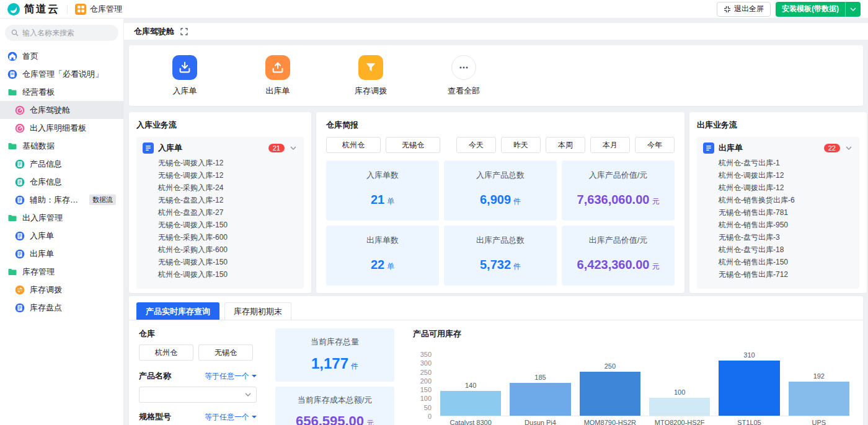  I want to click on inbound-record-list: 无锡仓-调拨入库-12无锡仓-调拨入库-12杭州仓-采购入库-24无锡仓-盘盈入…, so click(220, 219).